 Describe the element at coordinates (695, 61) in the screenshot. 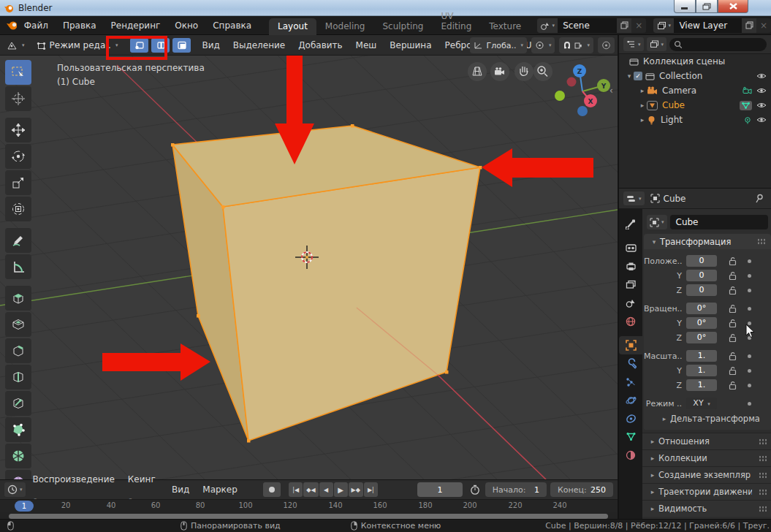

I see `scene-collection-row: Коллекция сцены` at that location.